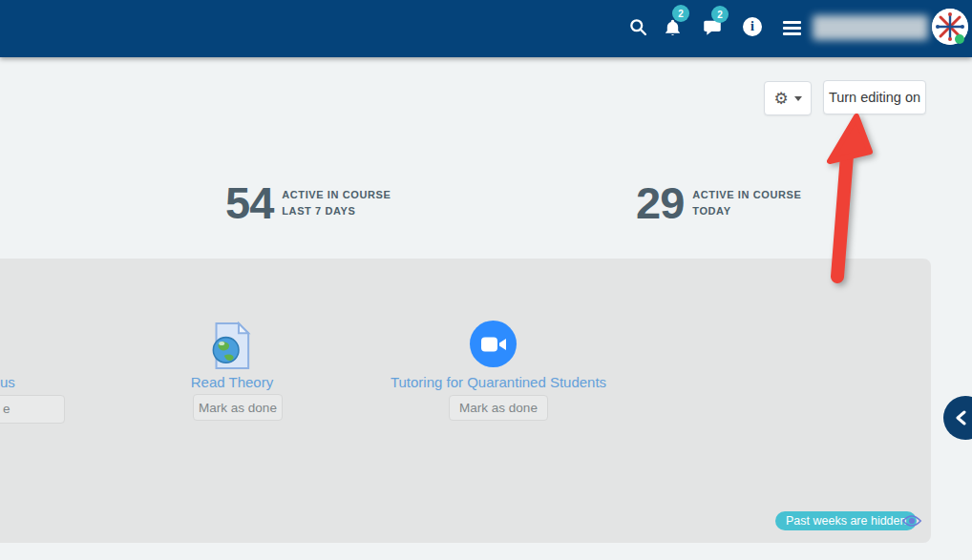  What do you see at coordinates (871, 28) in the screenshot?
I see `user-name-blurred` at bounding box center [871, 28].